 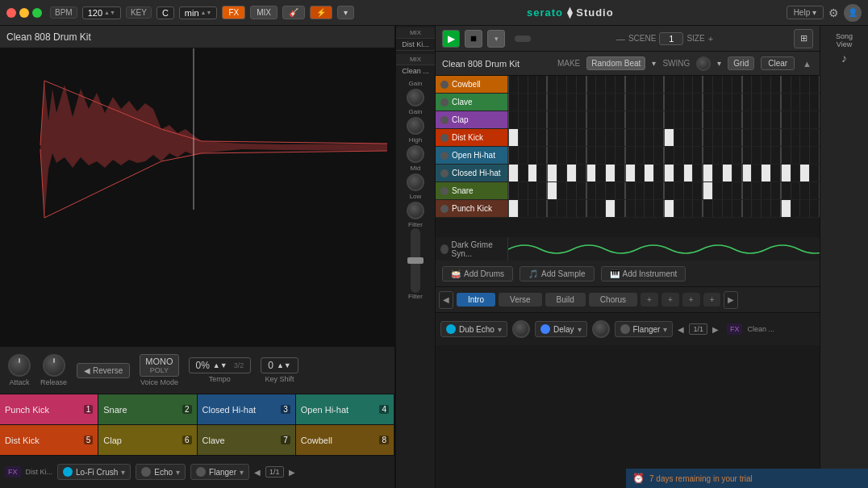 I want to click on right-transport-fwd: ▶, so click(x=716, y=329).